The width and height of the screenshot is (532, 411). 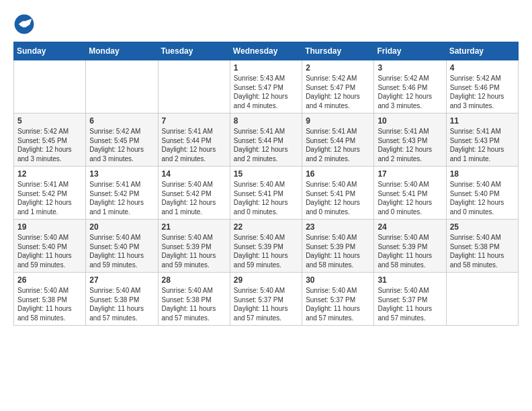 I want to click on calendar-cell: 3Sunrise: 5:42 AM Sunset: 5:46 PM Daylig…, so click(x=410, y=87).